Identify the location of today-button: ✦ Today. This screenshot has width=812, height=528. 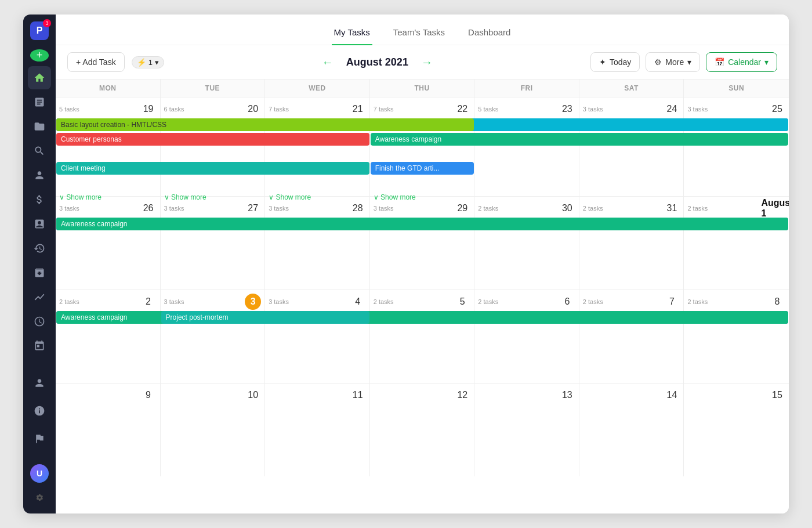
(615, 62).